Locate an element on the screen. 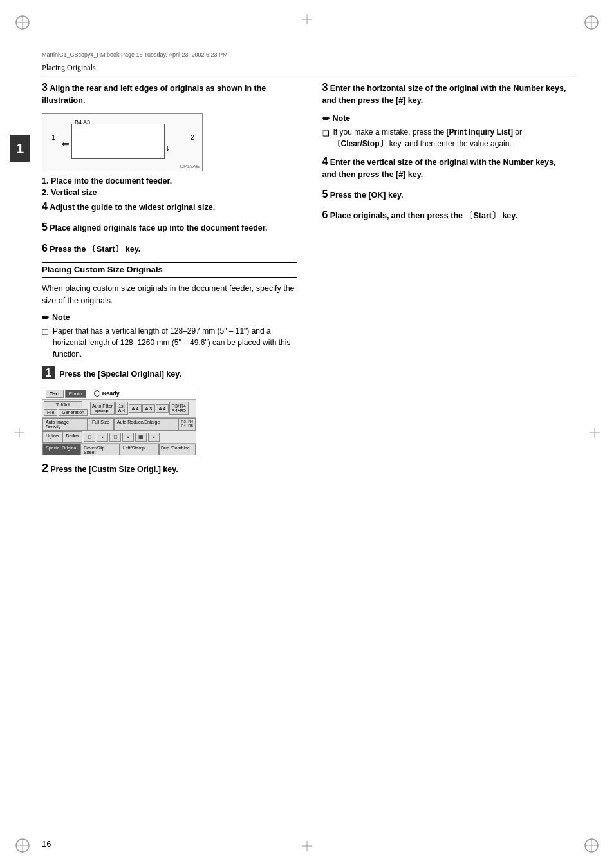  clearstop-code: 〔Clear/Stop〕 is located at coordinates (360, 144).